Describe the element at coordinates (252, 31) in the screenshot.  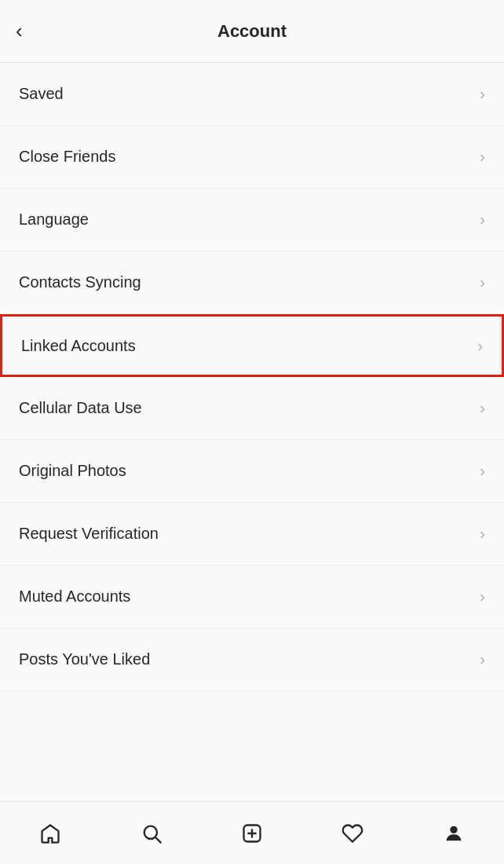
I see `page-title: Account` at that location.